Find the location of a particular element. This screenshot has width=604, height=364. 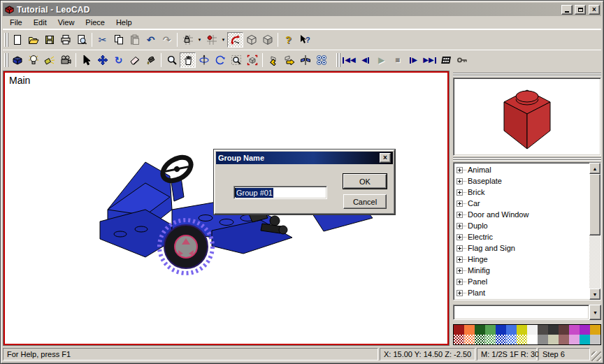

tree-category-row: Electric is located at coordinates (523, 237).